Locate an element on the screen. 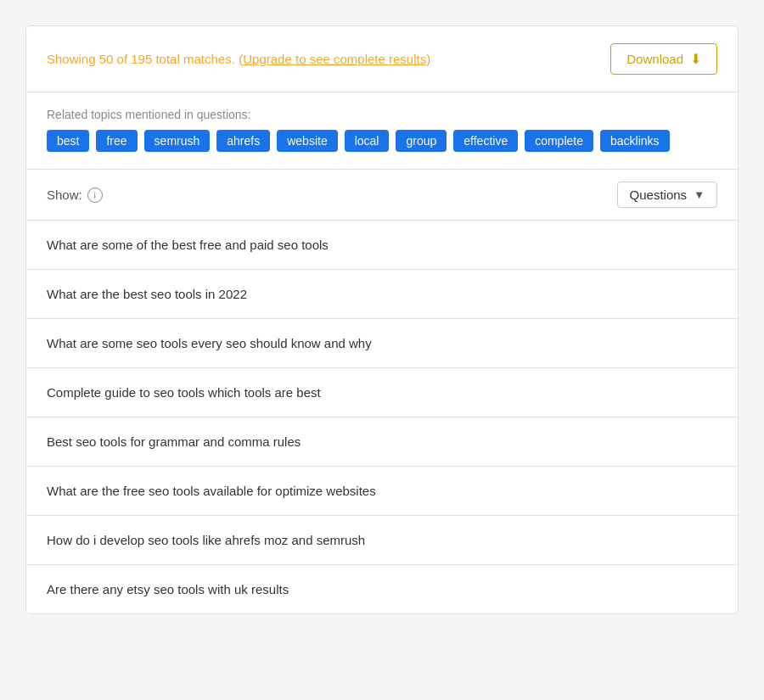 Image resolution: width=764 pixels, height=700 pixels. download-icon: ⬇ is located at coordinates (696, 59).